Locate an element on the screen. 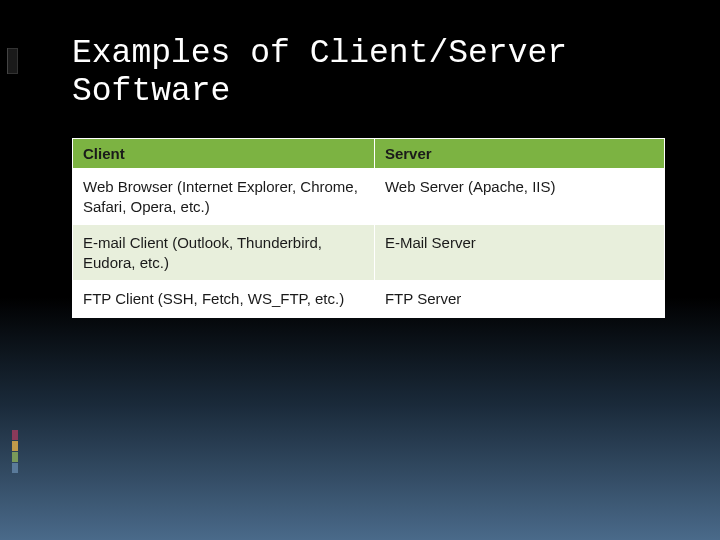 The height and width of the screenshot is (540, 720). cell-server: Web Server (Apache, IIS) is located at coordinates (519, 197).